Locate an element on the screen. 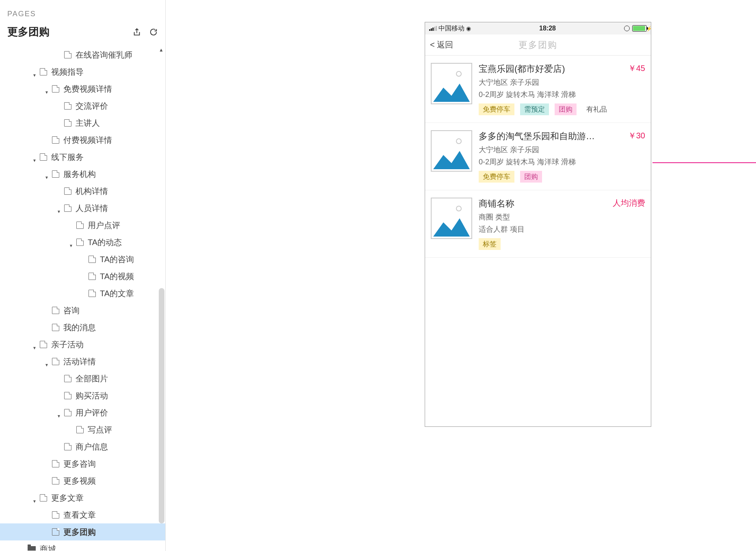 The image size is (756, 551). tree-item: TA的视频 is located at coordinates (83, 276).